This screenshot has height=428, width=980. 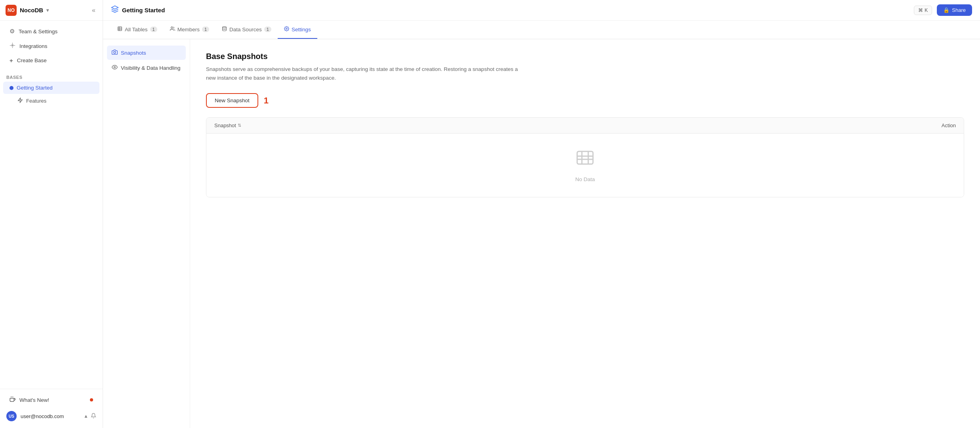 I want to click on tab-label: Members, so click(x=189, y=29).